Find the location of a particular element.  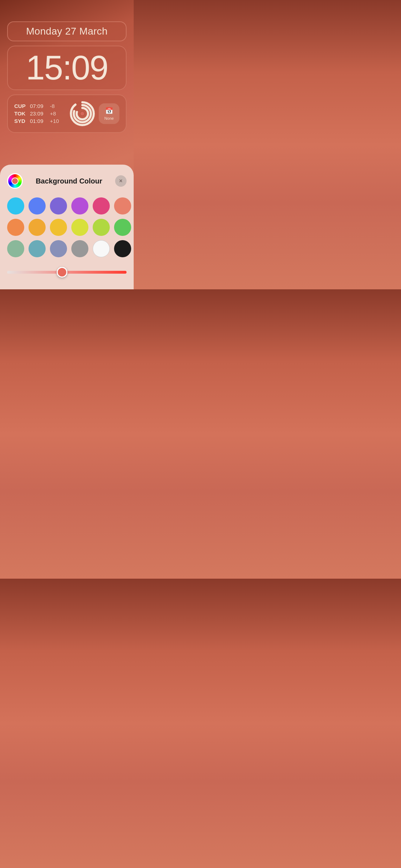

sheet-header: Background Colour × is located at coordinates (67, 181).